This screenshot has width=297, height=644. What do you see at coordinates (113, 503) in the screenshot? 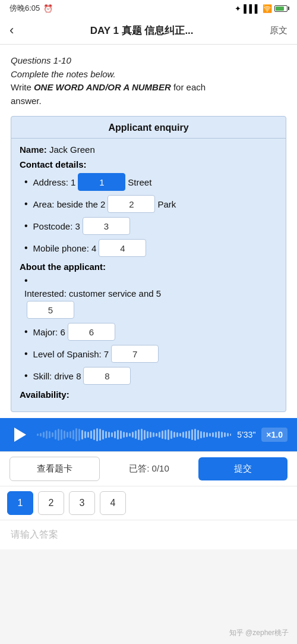
I see `page-button-4: 4` at bounding box center [113, 503].